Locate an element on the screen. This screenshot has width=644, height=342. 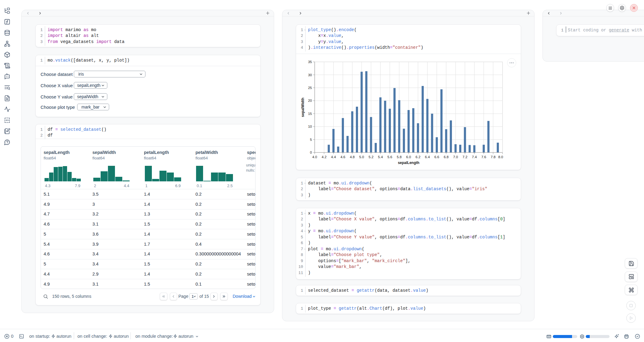
svg-text: 6.4 is located at coordinates (428, 157).